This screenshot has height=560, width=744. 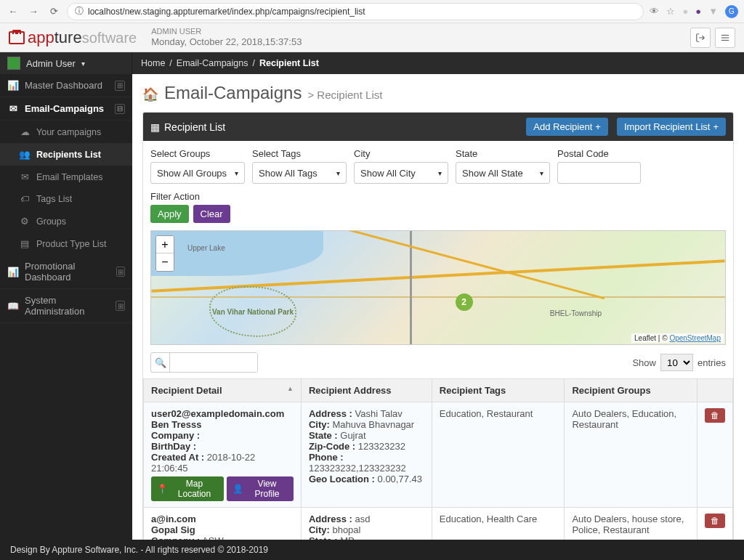 What do you see at coordinates (289, 63) in the screenshot?
I see `breadcrumb-current: Recipient List` at bounding box center [289, 63].